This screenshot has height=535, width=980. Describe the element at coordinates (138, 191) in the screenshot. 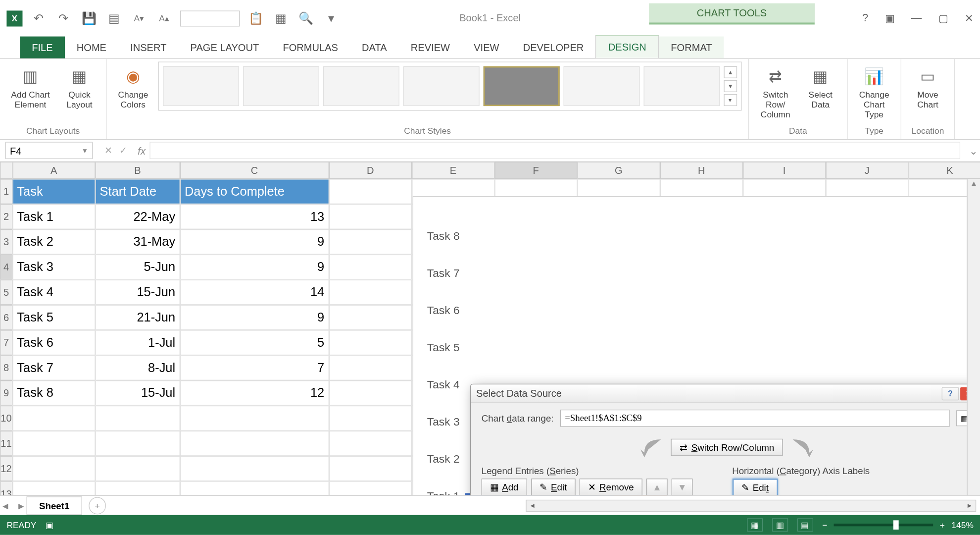

I see `cell: Start Date` at that location.